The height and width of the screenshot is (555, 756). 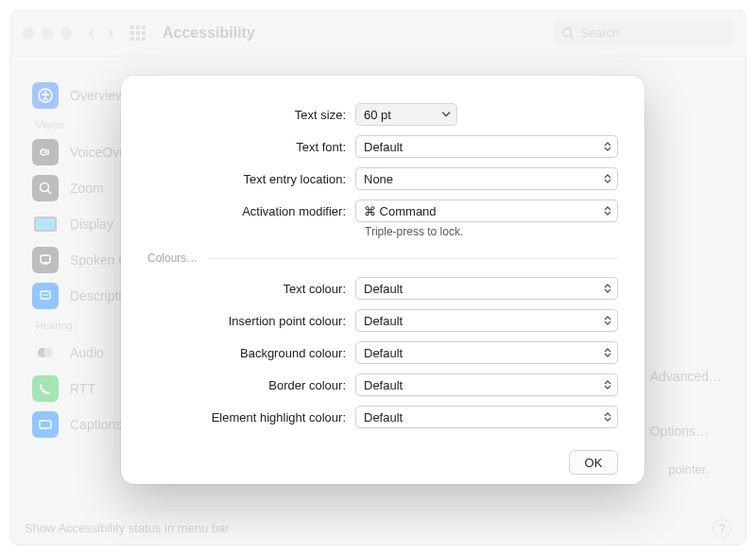 What do you see at coordinates (487, 179) in the screenshot?
I see `text-entry-location-popup: None` at bounding box center [487, 179].